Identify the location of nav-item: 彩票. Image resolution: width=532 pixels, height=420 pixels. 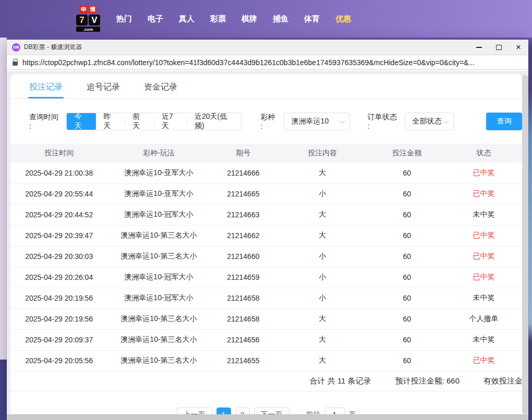
(218, 19).